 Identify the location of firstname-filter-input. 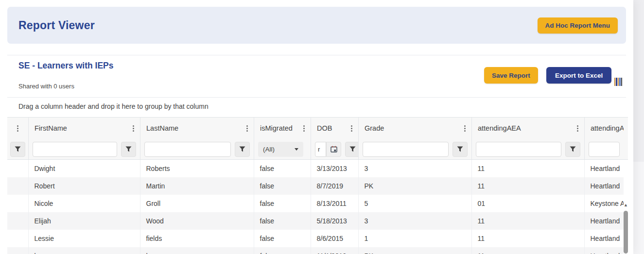
(75, 150).